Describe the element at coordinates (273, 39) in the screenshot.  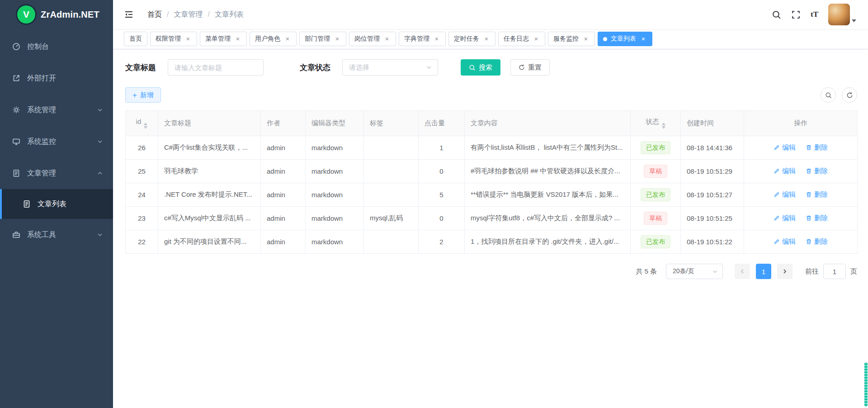
I see `tab-user-role: 用户角色×` at that location.